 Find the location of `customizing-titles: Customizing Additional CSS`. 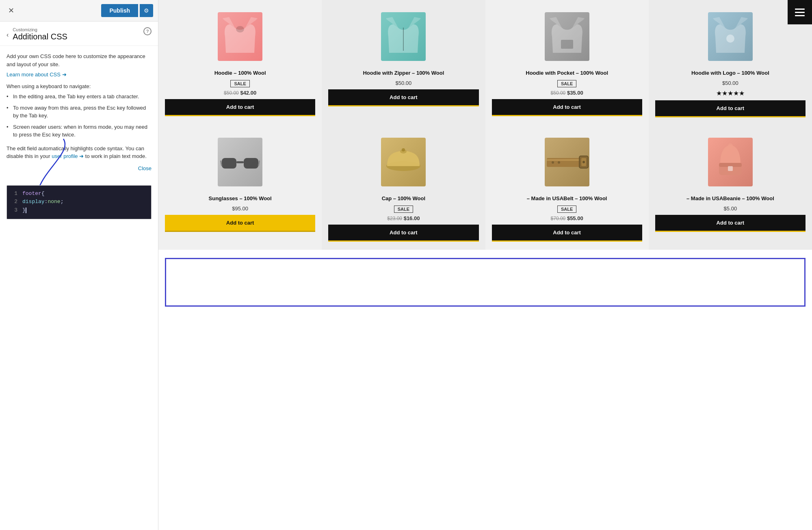

customizing-titles: Customizing Additional CSS is located at coordinates (40, 34).